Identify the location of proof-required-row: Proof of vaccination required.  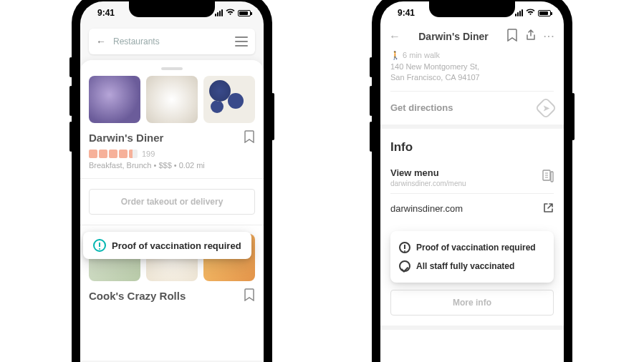
(472, 248).